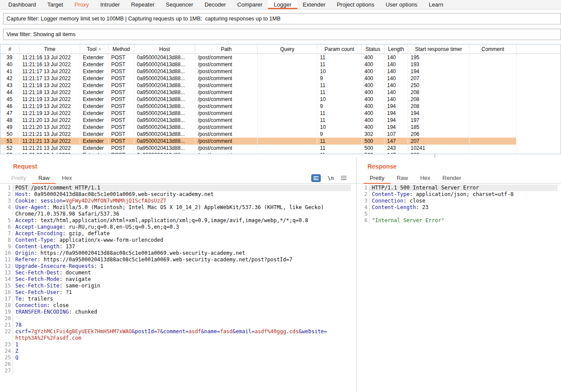 The height and width of the screenshot is (392, 561). I want to click on menu-tab-comparer: Comparer, so click(250, 4).